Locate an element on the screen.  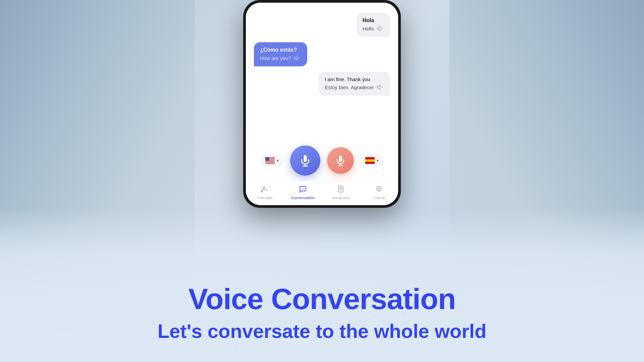
msg-fine-original: I am fine. Thank you is located at coordinates (354, 79).